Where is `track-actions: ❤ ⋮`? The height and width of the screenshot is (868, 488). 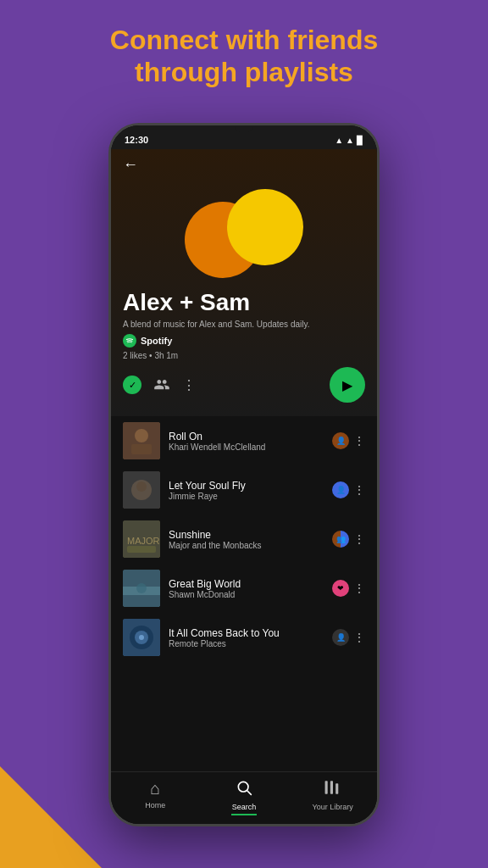
track-actions: ❤ ⋮ is located at coordinates (349, 588).